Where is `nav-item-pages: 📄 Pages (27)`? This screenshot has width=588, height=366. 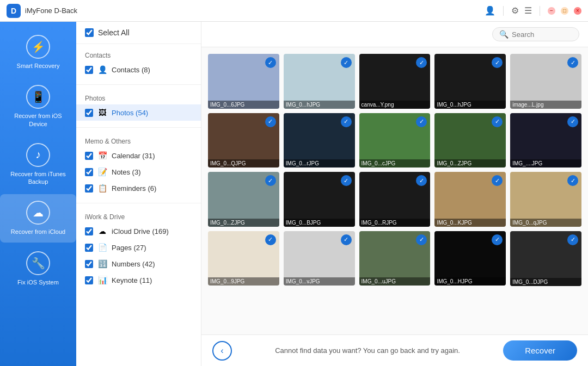 nav-item-pages: 📄 Pages (27) is located at coordinates (138, 247).